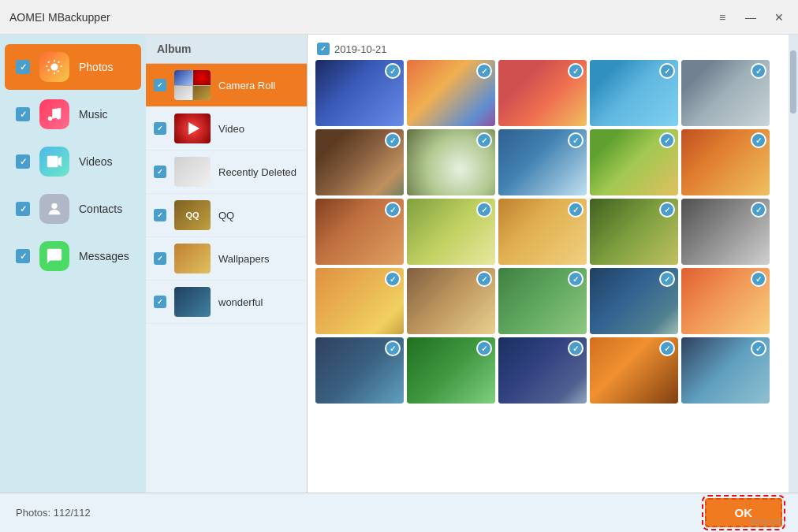 Image resolution: width=798 pixels, height=532 pixels. Describe the element at coordinates (160, 128) in the screenshot. I see `video-check` at that location.